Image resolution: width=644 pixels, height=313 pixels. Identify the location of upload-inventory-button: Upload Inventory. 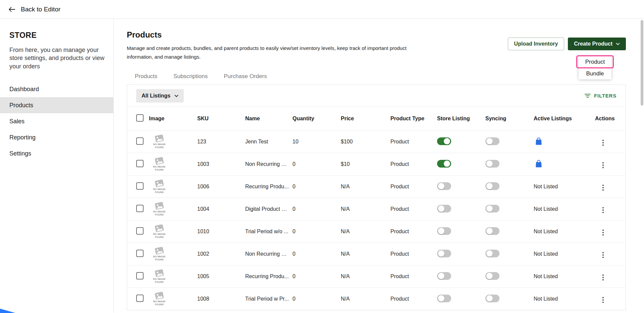
(536, 44).